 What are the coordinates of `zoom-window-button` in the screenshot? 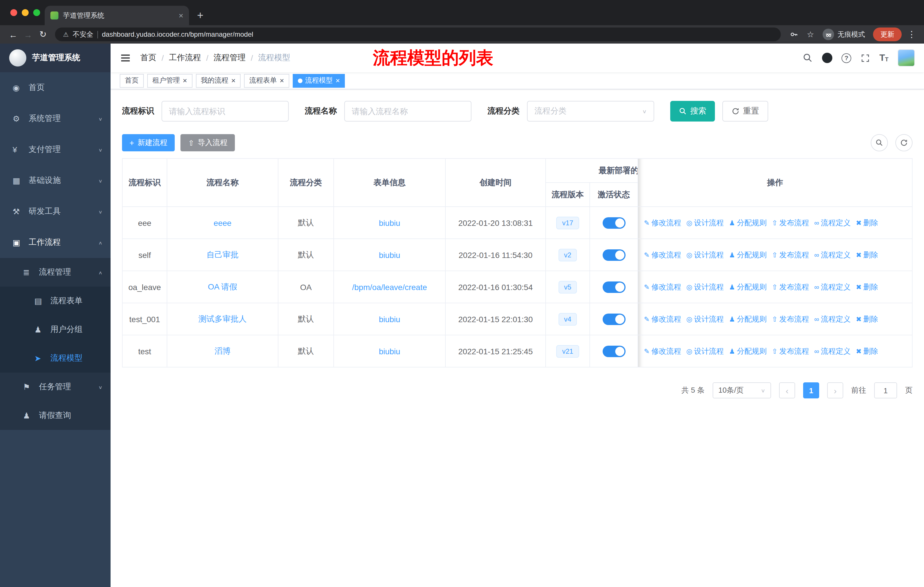 It's located at (37, 13).